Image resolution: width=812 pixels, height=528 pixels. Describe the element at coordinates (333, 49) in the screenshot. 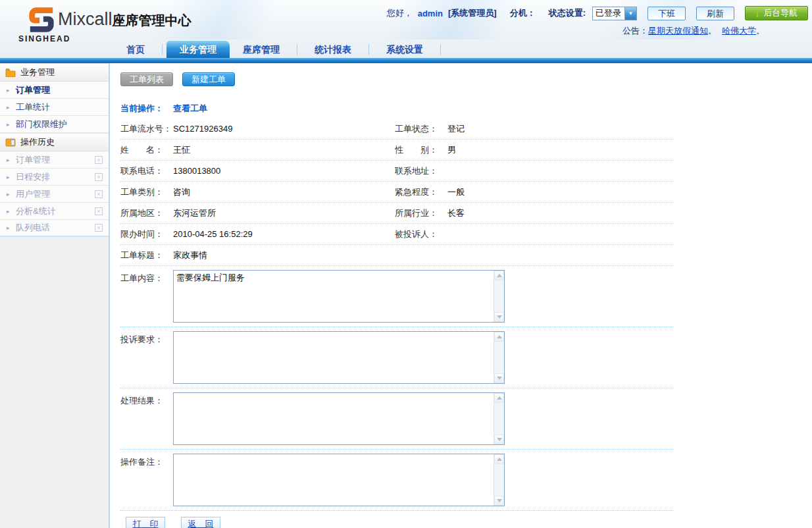

I see `tab-statistics: 统计报表` at that location.